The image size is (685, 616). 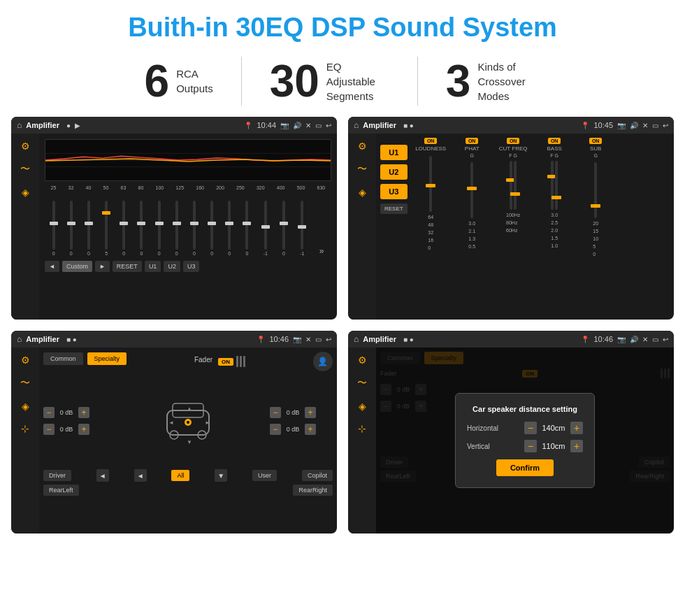 What do you see at coordinates (25, 192) in the screenshot?
I see `eq-speaker-icon: ◈` at bounding box center [25, 192].